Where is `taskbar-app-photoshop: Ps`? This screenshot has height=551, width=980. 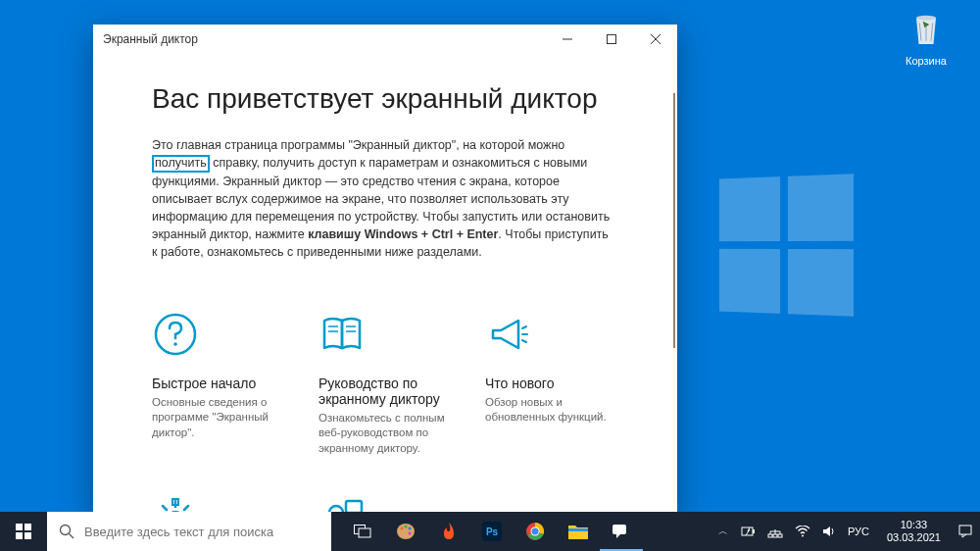 taskbar-app-photoshop: Ps is located at coordinates (492, 531).